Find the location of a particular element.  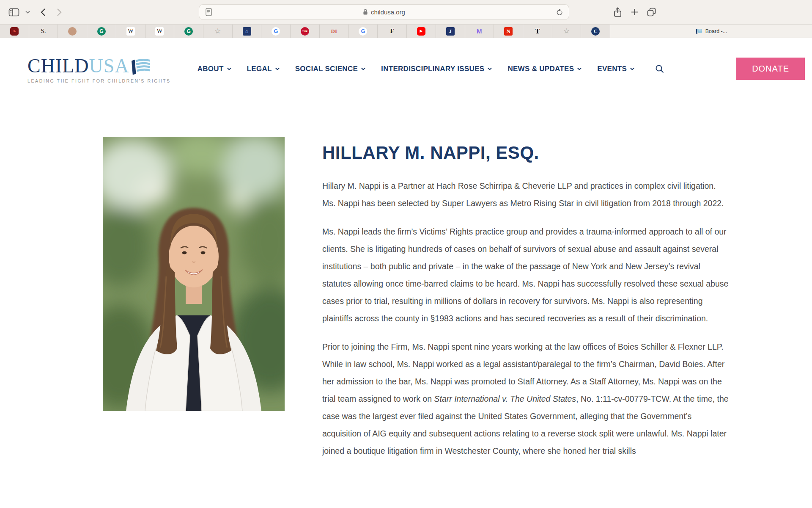

nav-label: EVENTS is located at coordinates (612, 69).